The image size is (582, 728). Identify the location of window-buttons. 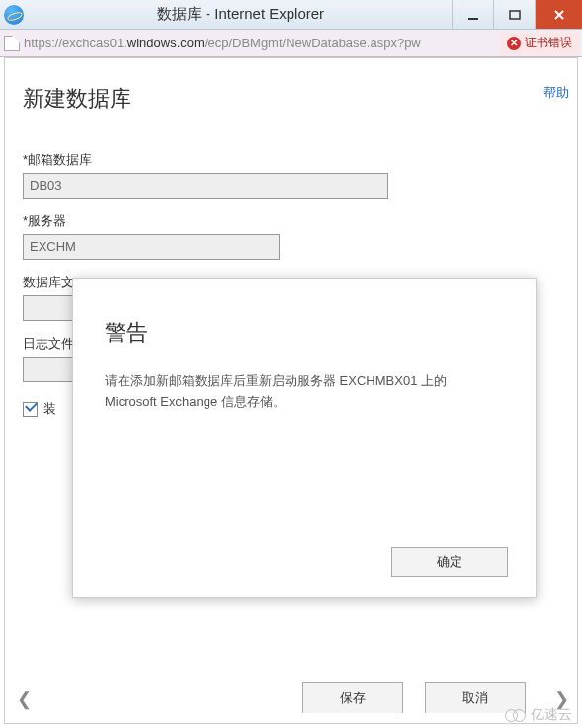
(517, 14).